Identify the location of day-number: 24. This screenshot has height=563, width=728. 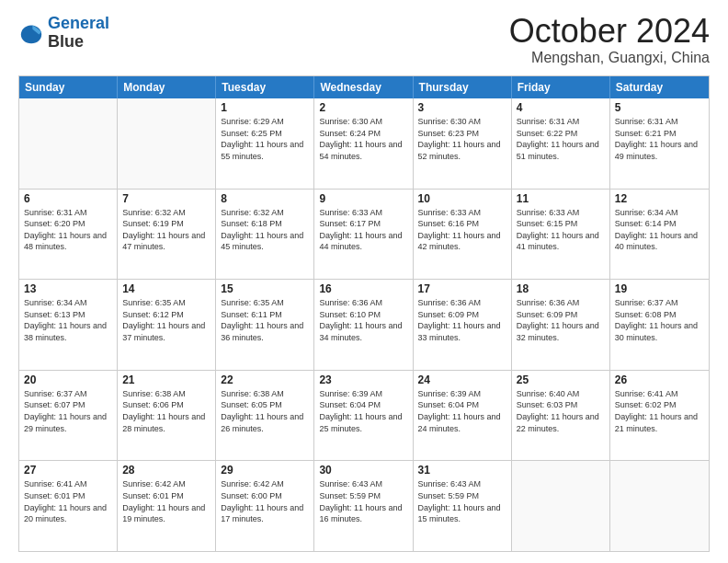
(462, 380).